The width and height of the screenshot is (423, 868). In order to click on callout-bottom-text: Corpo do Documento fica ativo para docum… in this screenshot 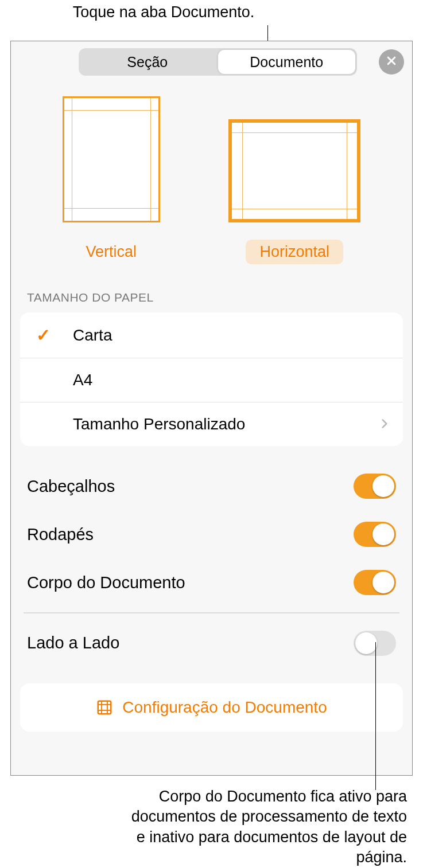, I will do `click(266, 828)`.